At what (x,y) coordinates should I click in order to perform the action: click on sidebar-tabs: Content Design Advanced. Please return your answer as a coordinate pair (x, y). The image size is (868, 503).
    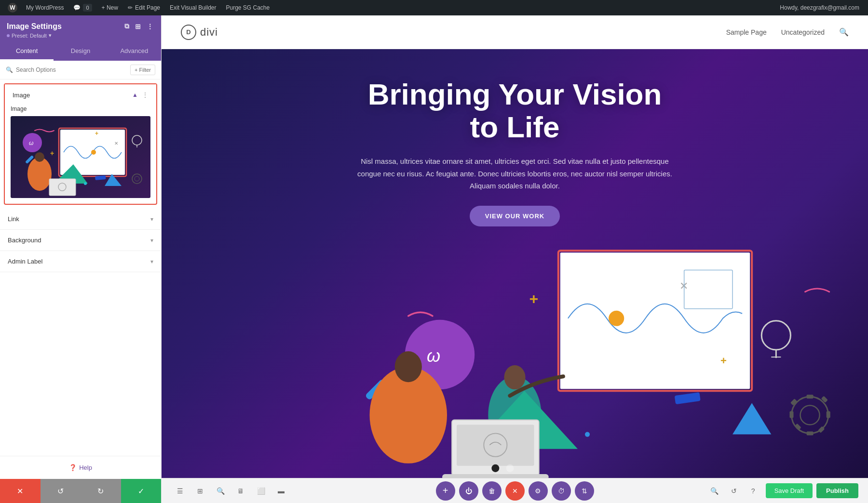
    Looking at the image, I should click on (81, 52).